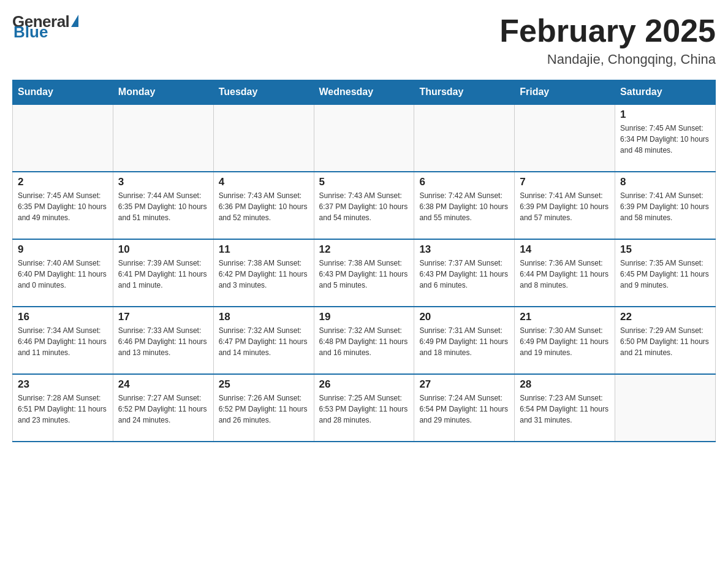  I want to click on day-info: Sunrise: 7:40 AM Sunset: 6:40 PM Dayligh…, so click(63, 274).